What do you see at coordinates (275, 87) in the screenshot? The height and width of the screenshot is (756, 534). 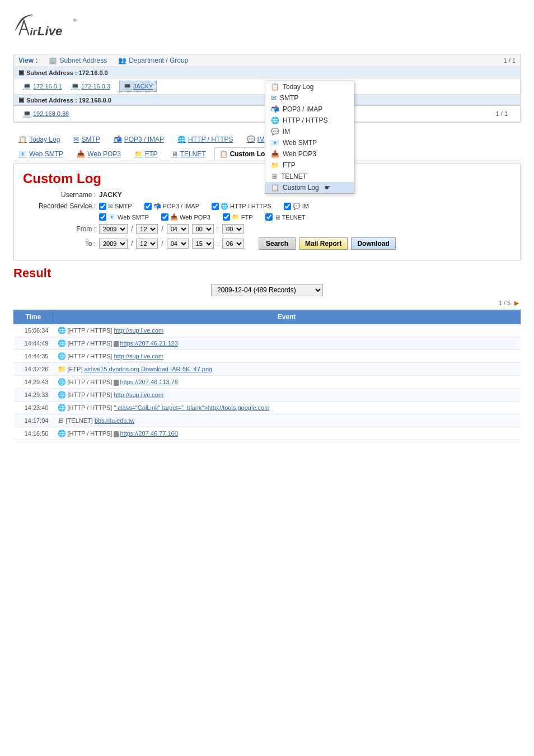 I see `today-log-icon: 📋` at bounding box center [275, 87].